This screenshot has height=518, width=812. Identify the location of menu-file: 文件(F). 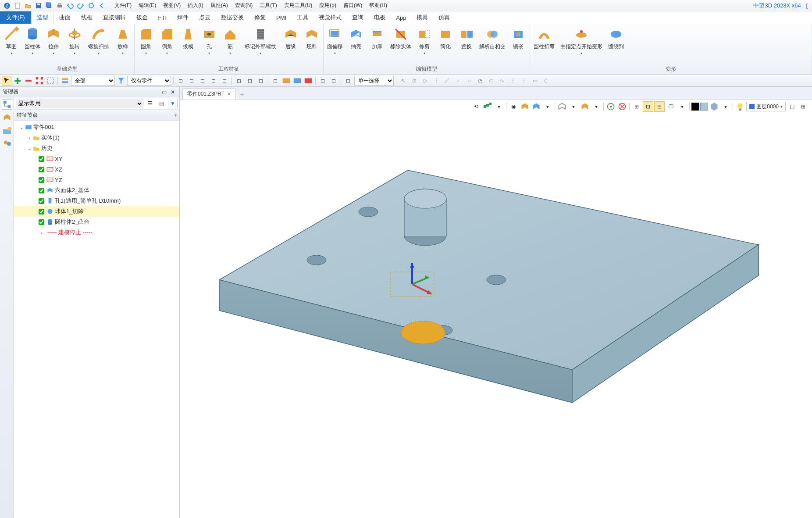
(123, 5).